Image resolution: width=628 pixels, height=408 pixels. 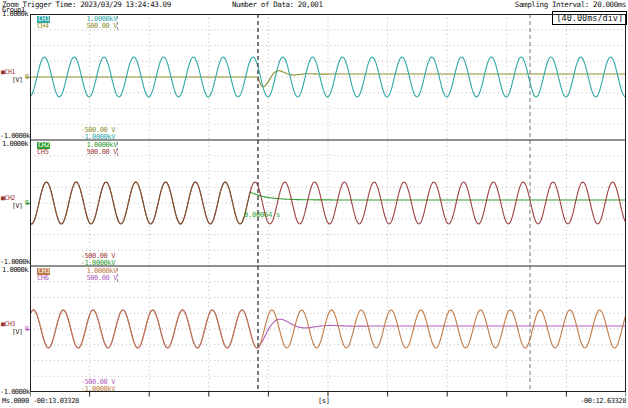 What do you see at coordinates (310, 4) in the screenshot?
I see `number-of-data-value: 20,001` at bounding box center [310, 4].